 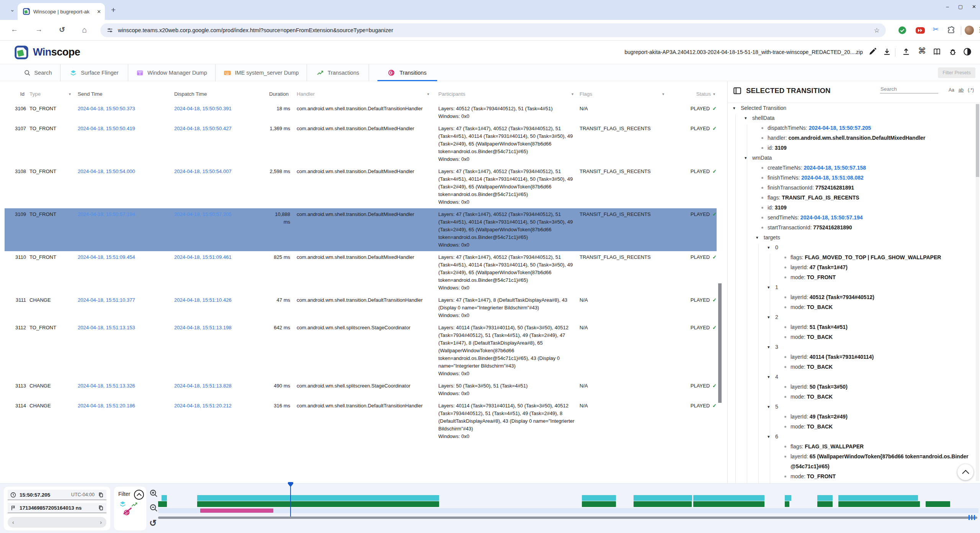 What do you see at coordinates (854, 158) in the screenshot?
I see `tree-node: ▾wmData` at bounding box center [854, 158].